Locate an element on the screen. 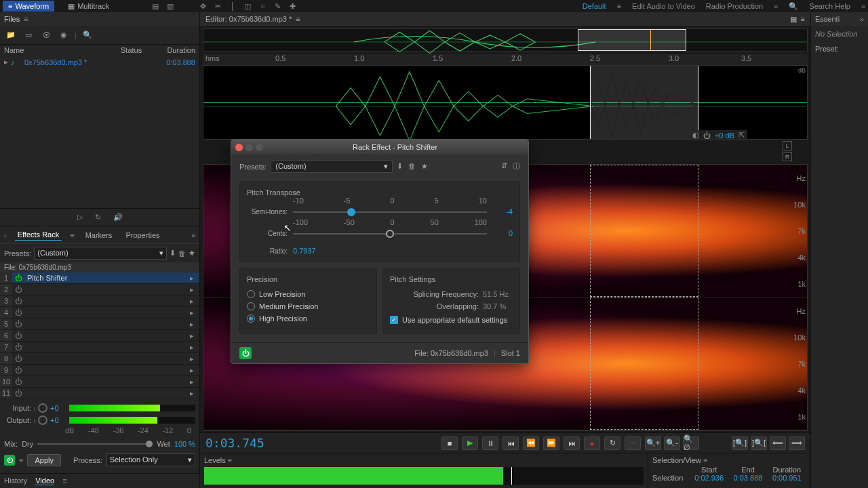  mix-slider is located at coordinates (95, 444).